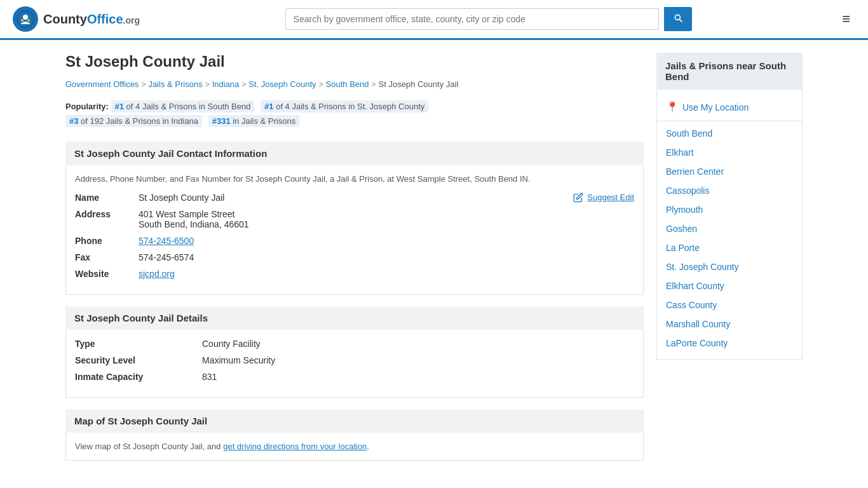 This screenshot has height=488, width=868. Describe the element at coordinates (92, 19) in the screenshot. I see `logo-text: CountyOffice.org` at that location.